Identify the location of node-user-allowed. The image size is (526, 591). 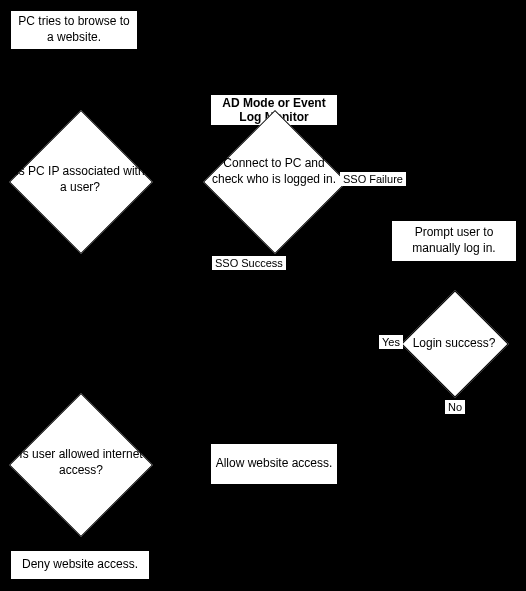
(81, 465).